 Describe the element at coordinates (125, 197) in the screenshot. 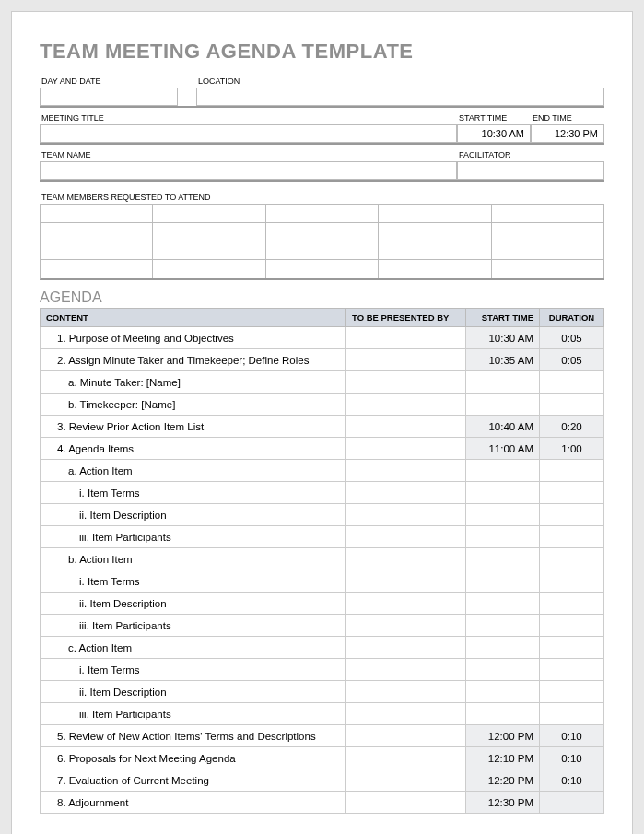

I see `label-members: TEAM MEMBERS REQUESTED TO ATTEND` at that location.